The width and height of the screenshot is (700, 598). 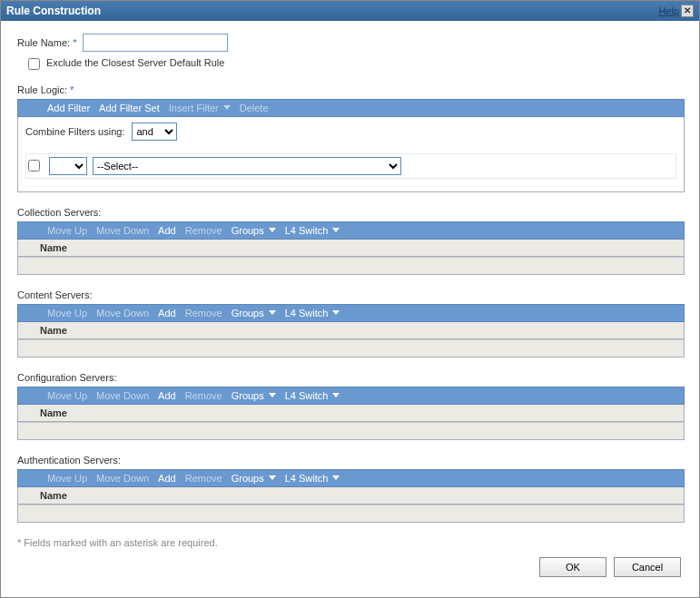 I want to click on cancel-button: Cancel, so click(x=647, y=567).